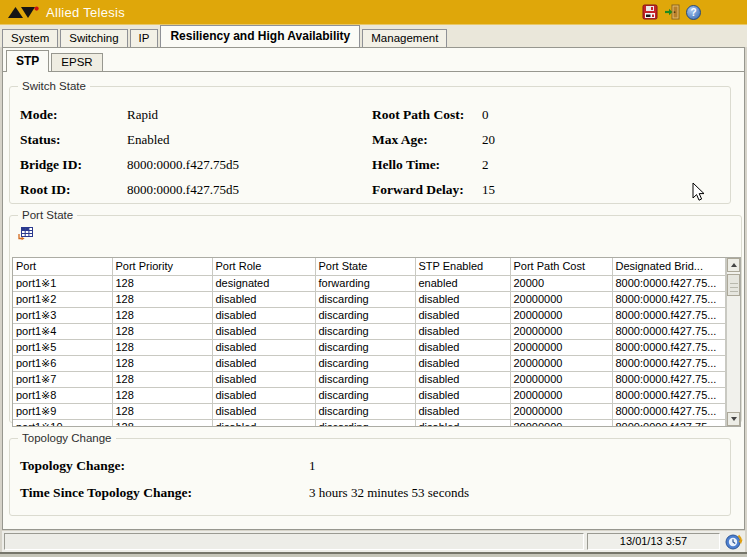  Describe the element at coordinates (62, 266) in the screenshot. I see `column-header-port: Port` at that location.